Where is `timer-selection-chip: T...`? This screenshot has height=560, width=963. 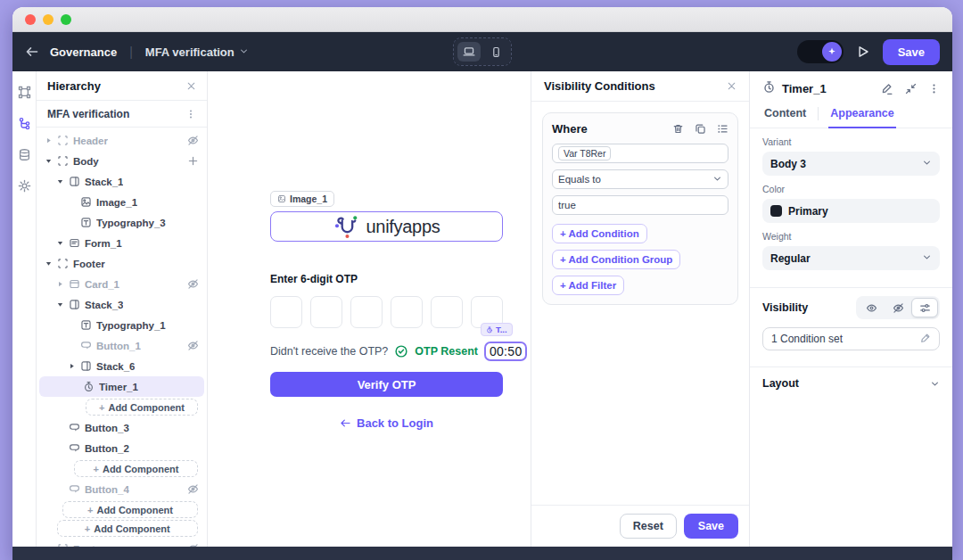
timer-selection-chip: T... is located at coordinates (497, 330).